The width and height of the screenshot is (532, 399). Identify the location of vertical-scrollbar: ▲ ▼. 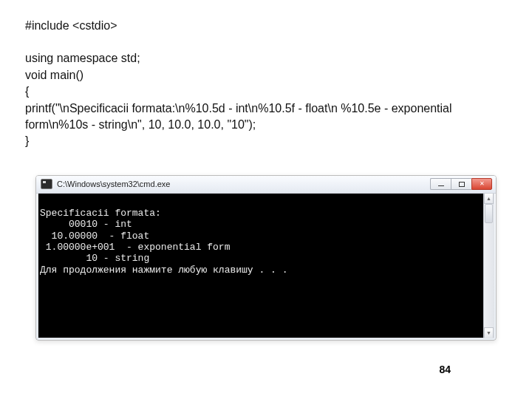
(488, 266).